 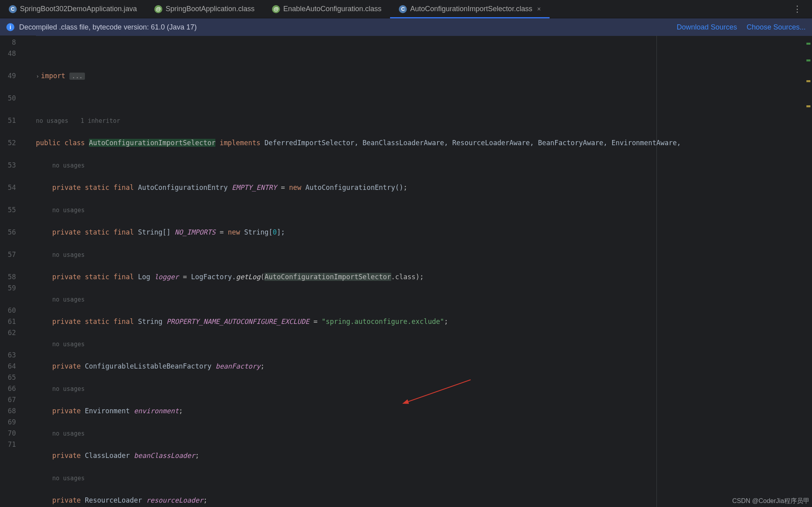 I want to click on tab-label: SpringBootApplication.class, so click(x=210, y=9).